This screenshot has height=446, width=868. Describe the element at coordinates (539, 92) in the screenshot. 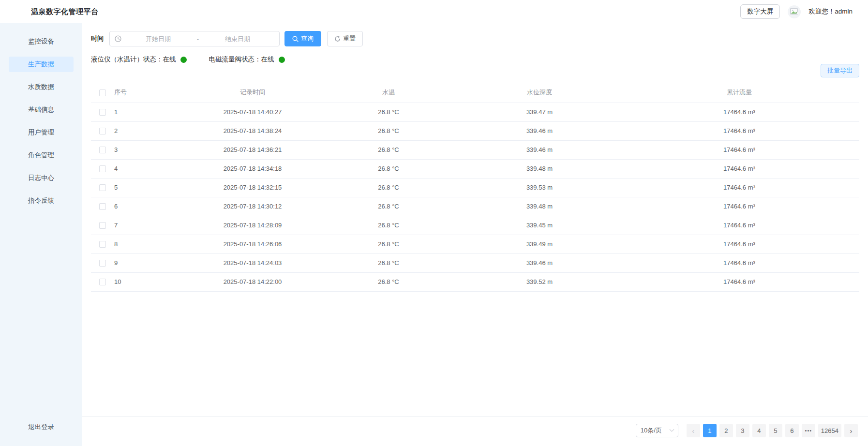

I see `column-header-depth: 水位深度` at that location.